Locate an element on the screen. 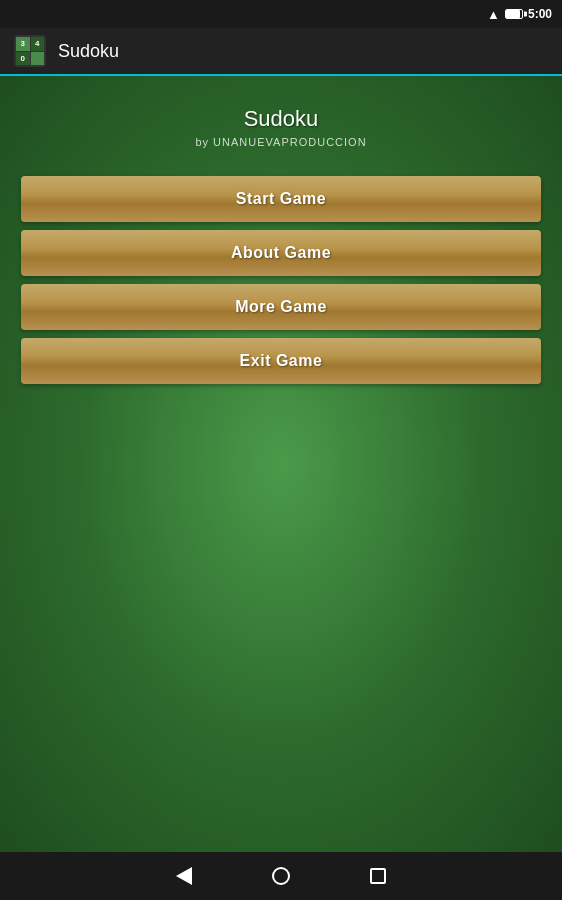  app-icon-cell-1: 3 is located at coordinates (23, 44).